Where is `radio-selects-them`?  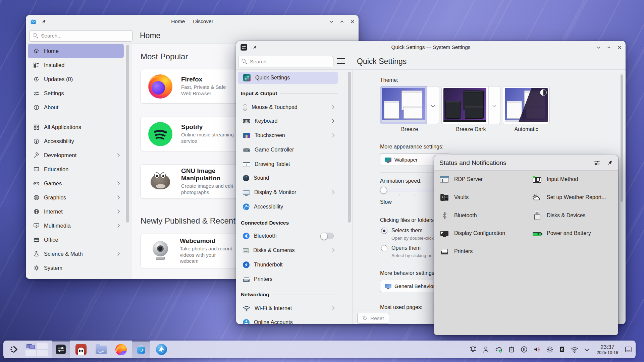 radio-selects-them is located at coordinates (384, 231).